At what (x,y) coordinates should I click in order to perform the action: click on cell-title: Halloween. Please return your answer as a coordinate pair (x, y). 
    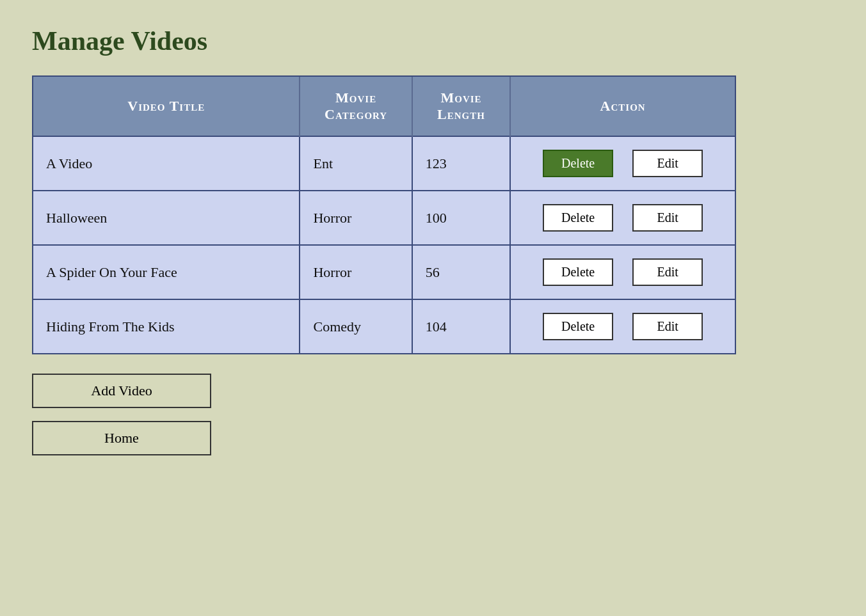
    Looking at the image, I should click on (166, 217).